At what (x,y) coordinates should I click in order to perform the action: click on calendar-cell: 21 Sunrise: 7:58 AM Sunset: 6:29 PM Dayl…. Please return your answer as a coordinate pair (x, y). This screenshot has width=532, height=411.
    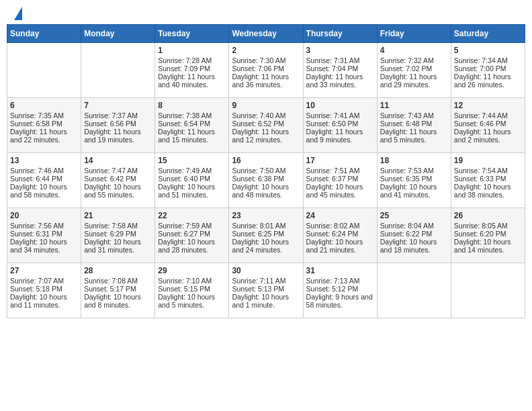
    Looking at the image, I should click on (118, 236).